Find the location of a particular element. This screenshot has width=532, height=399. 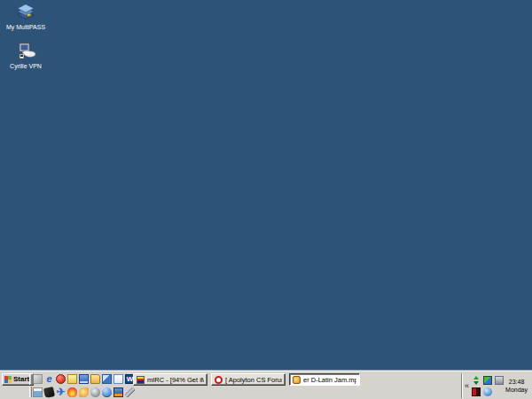

start-label: Start is located at coordinates (21, 379).